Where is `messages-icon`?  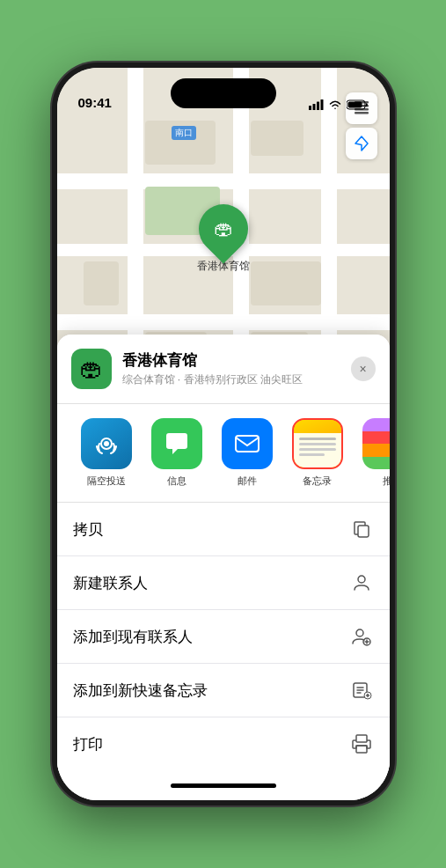
messages-icon is located at coordinates (177, 444).